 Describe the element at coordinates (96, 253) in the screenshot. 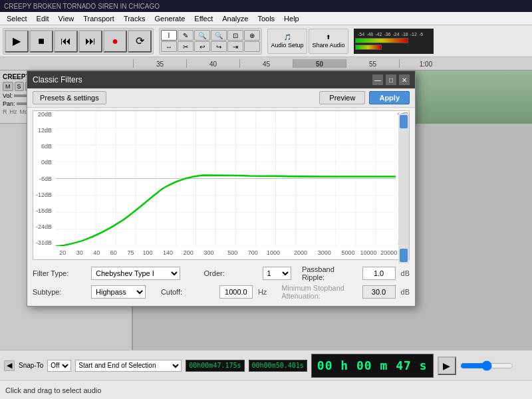

I see `x-label-40: 40` at that location.